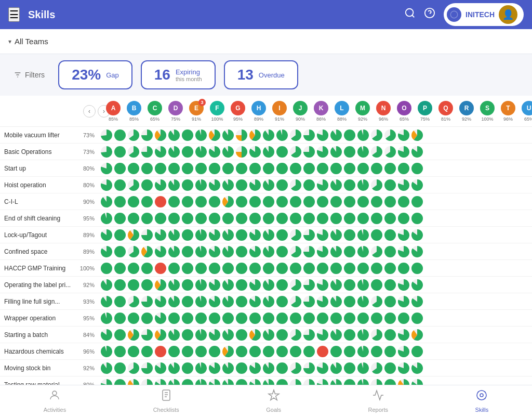  Describe the element at coordinates (446, 111) in the screenshot. I see `avatar-col: Q81%` at that location.